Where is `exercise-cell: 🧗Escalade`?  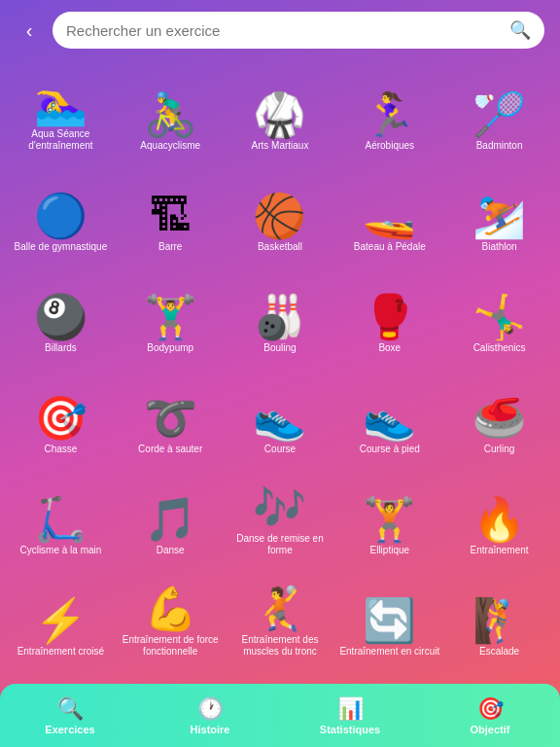 exercise-cell: 🧗Escalade is located at coordinates (500, 615).